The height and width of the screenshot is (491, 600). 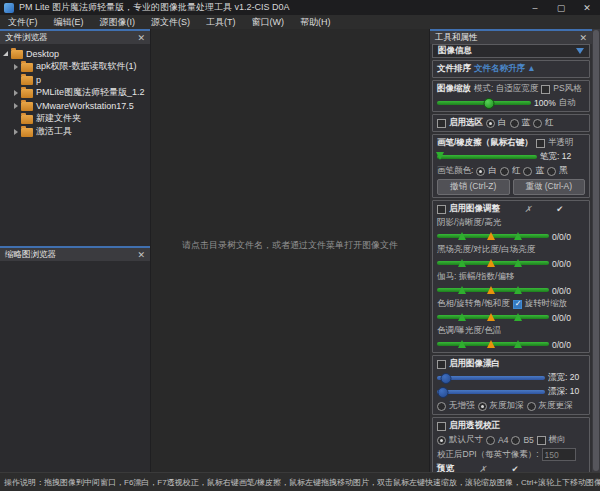 I want to click on menu-source-file: 源文件(S), so click(x=170, y=22).